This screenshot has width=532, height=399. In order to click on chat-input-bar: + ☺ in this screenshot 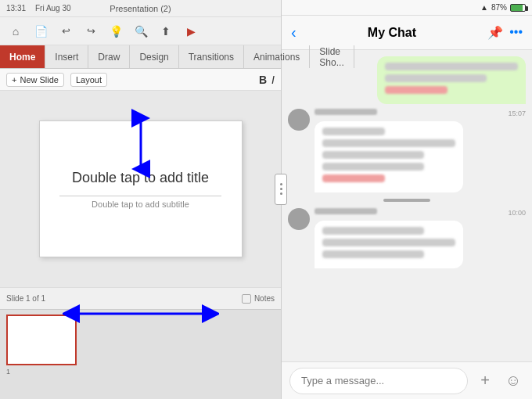, I will do `click(407, 380)`.